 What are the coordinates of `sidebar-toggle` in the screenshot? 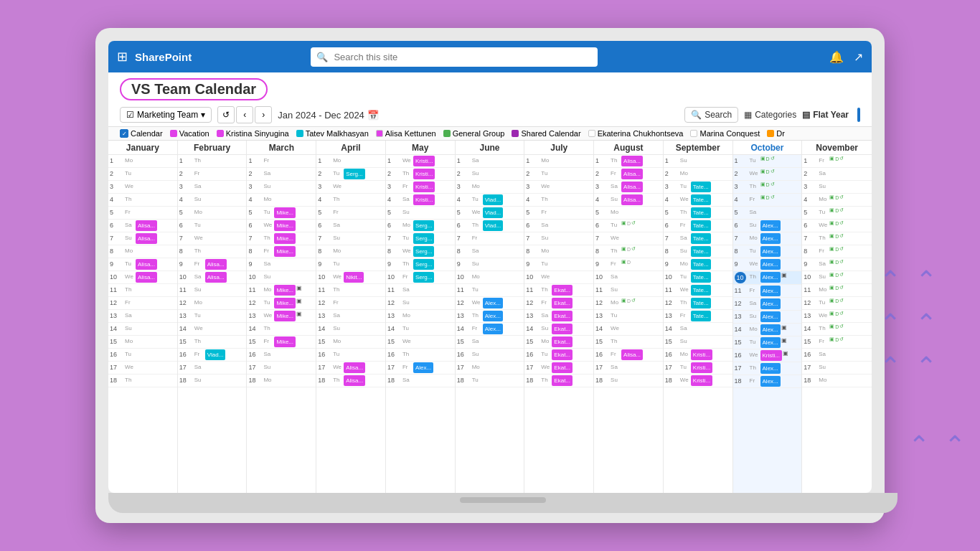 It's located at (859, 115).